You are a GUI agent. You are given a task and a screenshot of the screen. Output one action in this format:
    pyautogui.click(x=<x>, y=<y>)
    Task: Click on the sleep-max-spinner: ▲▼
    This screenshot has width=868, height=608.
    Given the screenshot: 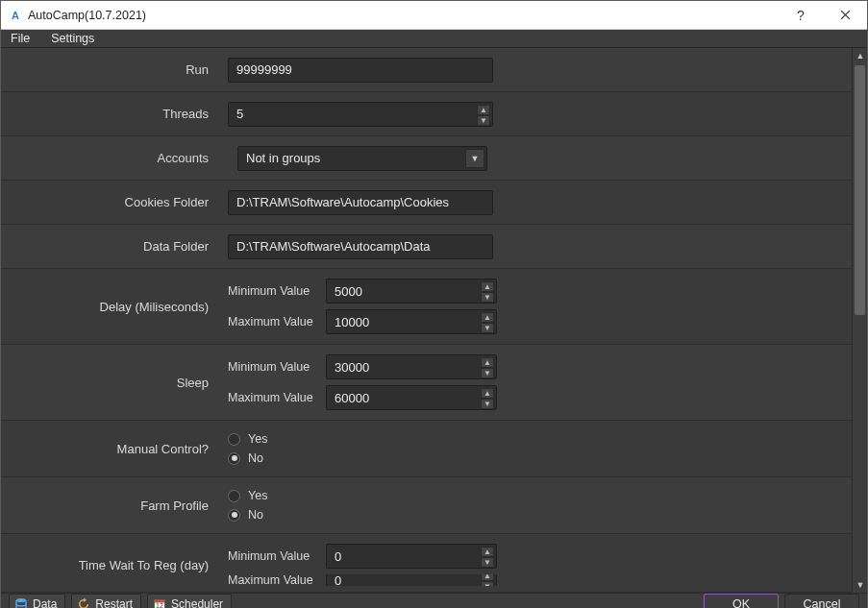 What is the action you would take?
    pyautogui.click(x=487, y=398)
    